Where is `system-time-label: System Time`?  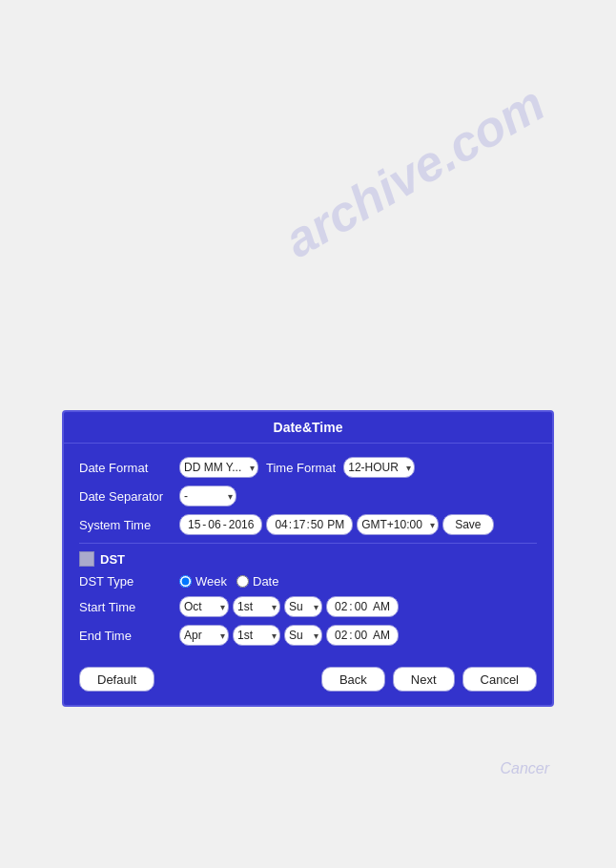
system-time-label: System Time is located at coordinates (130, 525).